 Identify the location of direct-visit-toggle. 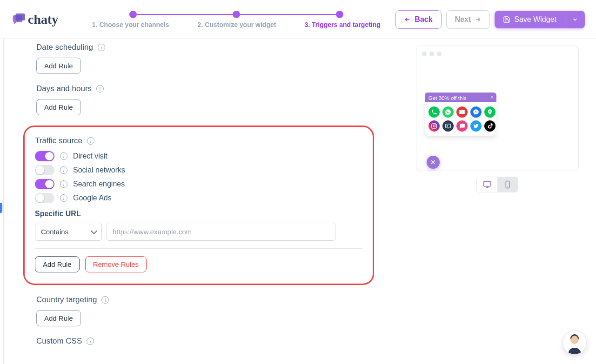
(45, 156).